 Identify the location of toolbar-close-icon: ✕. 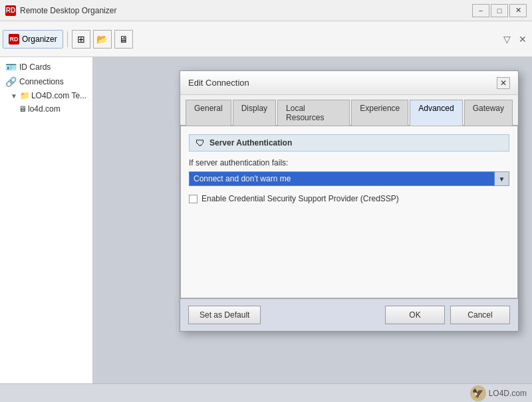
(523, 39).